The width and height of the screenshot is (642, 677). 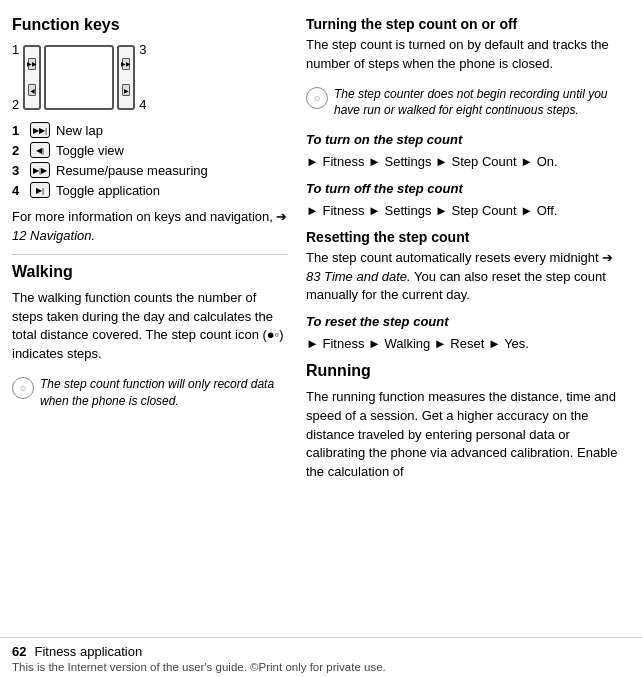 What do you see at coordinates (32, 90) in the screenshot?
I see `side-btn-2: ◀` at bounding box center [32, 90].